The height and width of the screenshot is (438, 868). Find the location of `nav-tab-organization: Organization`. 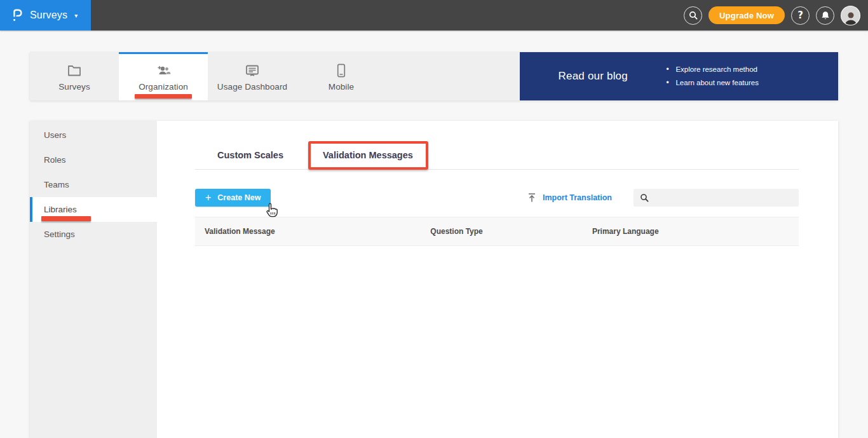

nav-tab-organization: Organization is located at coordinates (163, 76).